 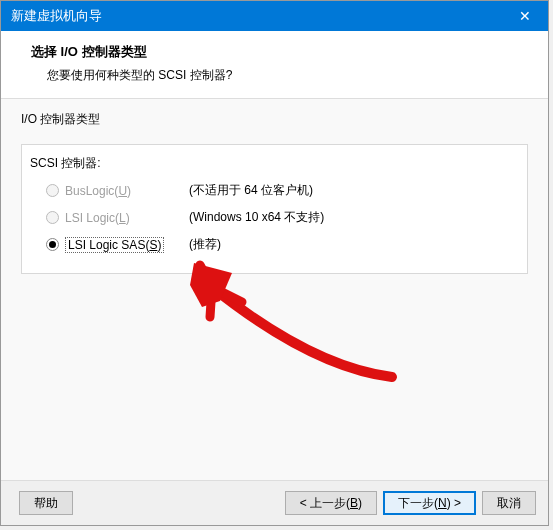 What do you see at coordinates (251, 190) in the screenshot?
I see `radio-note: (不适用于 64 位客户机)` at bounding box center [251, 190].